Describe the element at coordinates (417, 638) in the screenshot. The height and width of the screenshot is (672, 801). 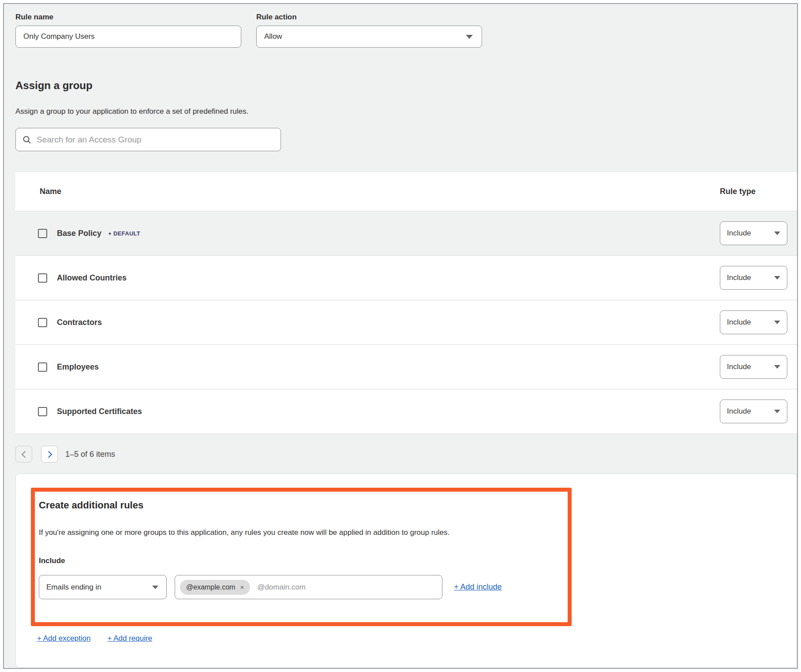
I see `rule-links-row: + Add exception + Add require` at that location.